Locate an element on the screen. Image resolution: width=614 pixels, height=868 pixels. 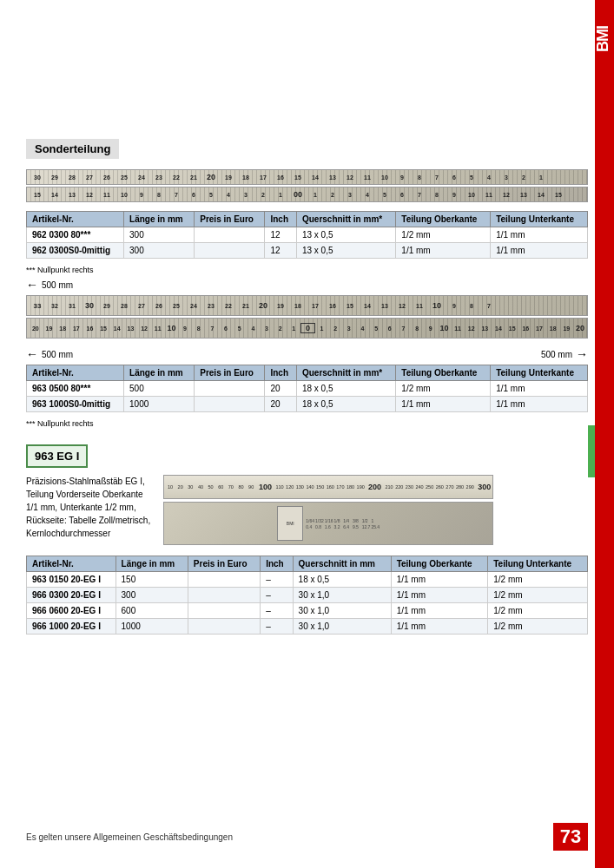
section2-title: 963 EG I is located at coordinates (57, 457).